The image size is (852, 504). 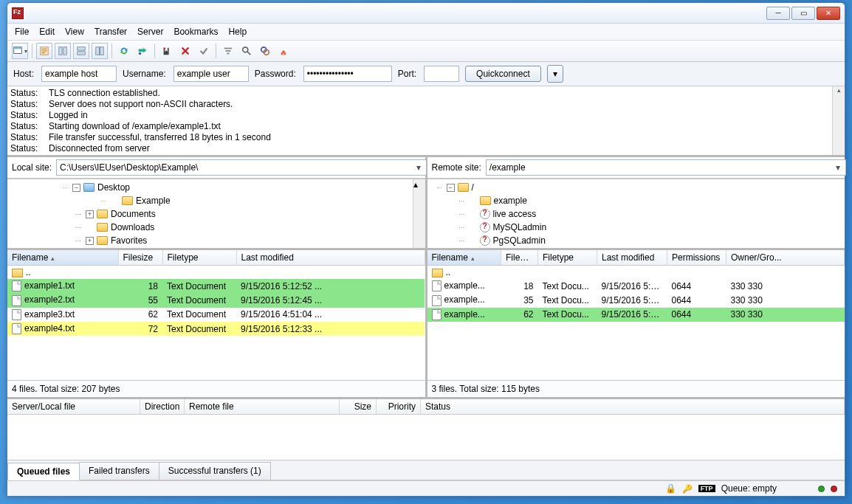 I want to click on auto-button, so click(x=284, y=51).